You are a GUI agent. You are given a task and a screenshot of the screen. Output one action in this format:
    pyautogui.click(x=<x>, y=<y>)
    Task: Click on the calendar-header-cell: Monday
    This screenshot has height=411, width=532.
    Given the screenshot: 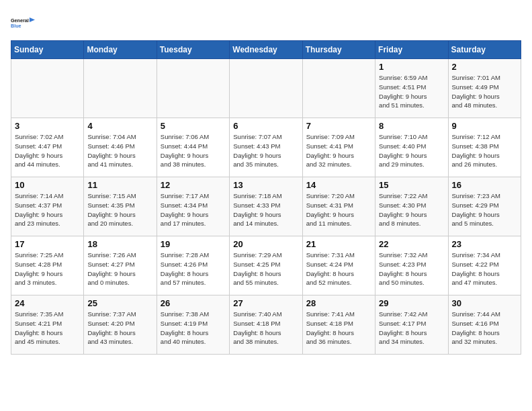 What is the action you would take?
    pyautogui.click(x=120, y=50)
    